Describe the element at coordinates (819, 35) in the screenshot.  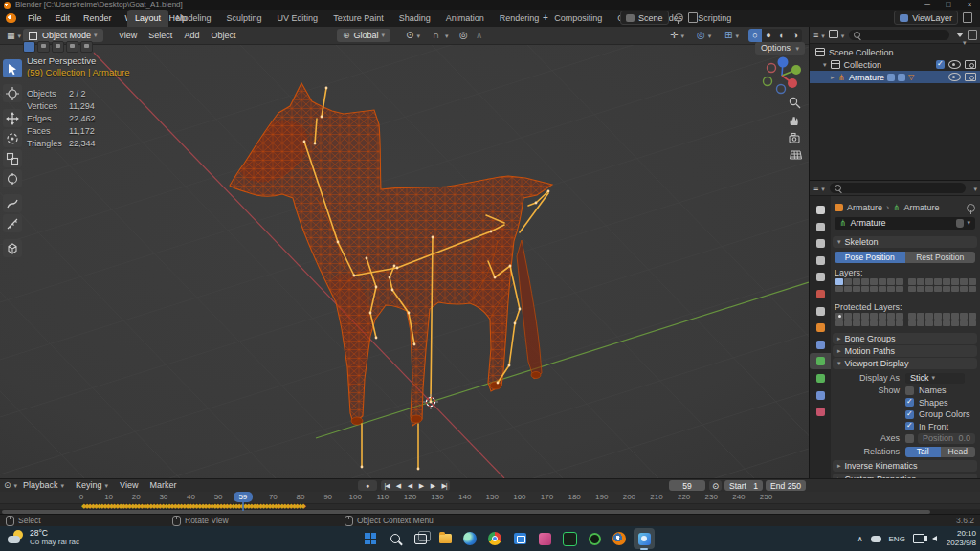
I see `display-mode-dropdown: ≡` at that location.